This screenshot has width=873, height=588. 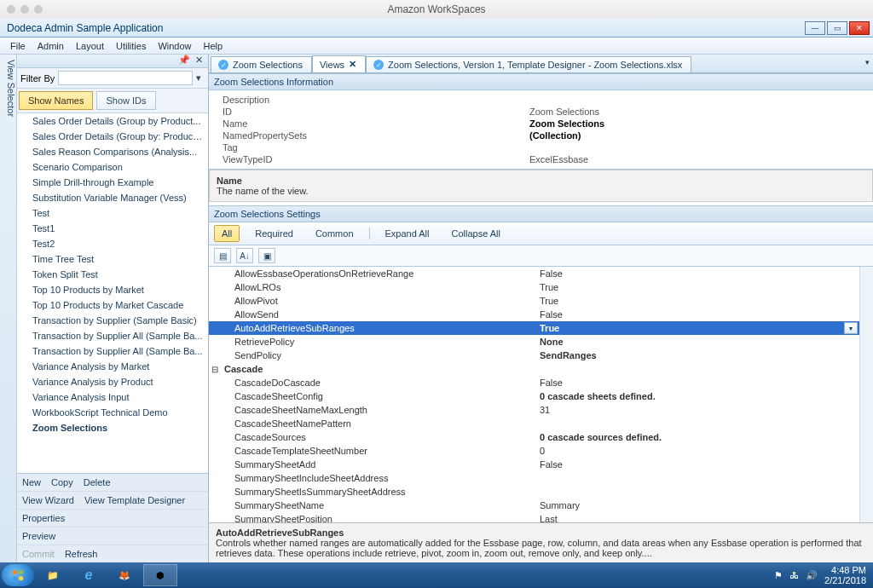 I want to click on prop-key: AllowSend, so click(x=379, y=314).